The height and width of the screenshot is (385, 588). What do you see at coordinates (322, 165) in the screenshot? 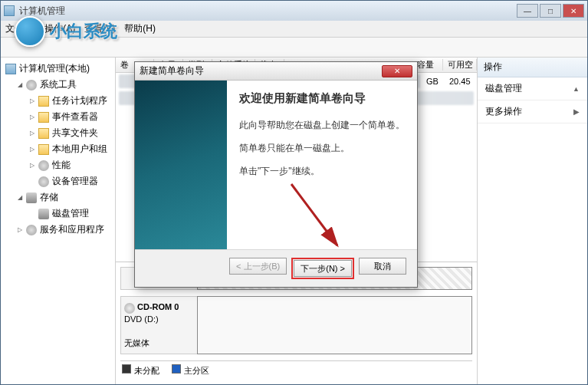
I see `wizard-content: 欢迎使用新建简单卷向导 此向导帮助您在磁盘上创建一个简单卷。 简单卷只能在单一磁…` at bounding box center [322, 165].